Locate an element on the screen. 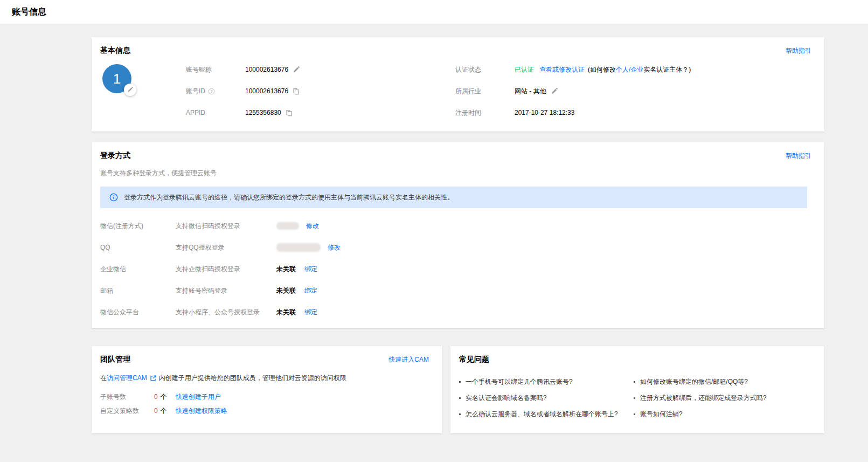 This screenshot has height=462, width=868. team-desc-prefix: 在 is located at coordinates (103, 378).